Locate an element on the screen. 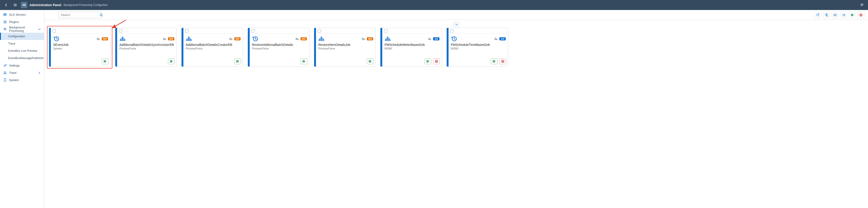 Image resolution: width=868 pixels, height=208 pixels. run-all-button is located at coordinates (852, 15).